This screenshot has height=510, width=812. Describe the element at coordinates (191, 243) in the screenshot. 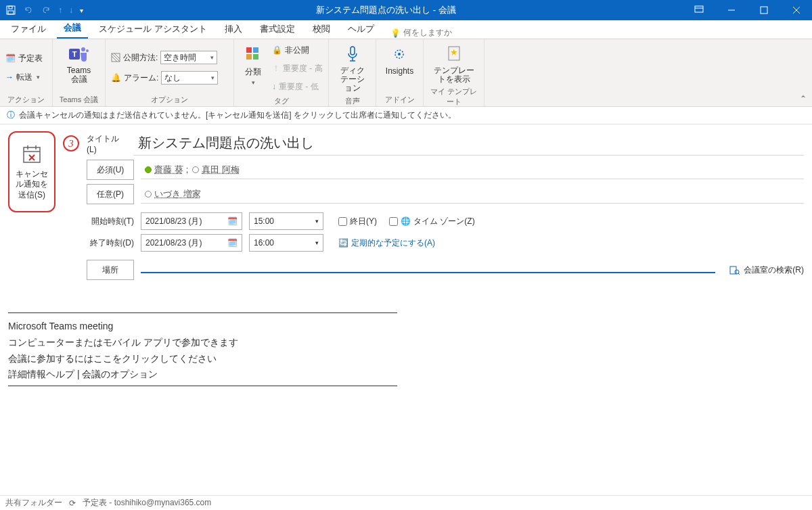

I see `end-date-picker: 2021/08/23 (月) 🗓️` at that location.